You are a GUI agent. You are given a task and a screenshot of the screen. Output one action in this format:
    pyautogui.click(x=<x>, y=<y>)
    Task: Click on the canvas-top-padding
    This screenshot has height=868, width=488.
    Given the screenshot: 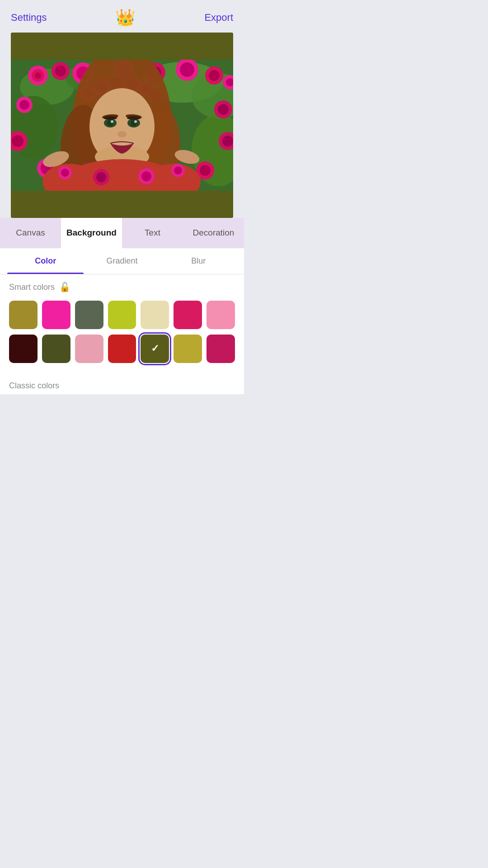 What is the action you would take?
    pyautogui.click(x=122, y=46)
    